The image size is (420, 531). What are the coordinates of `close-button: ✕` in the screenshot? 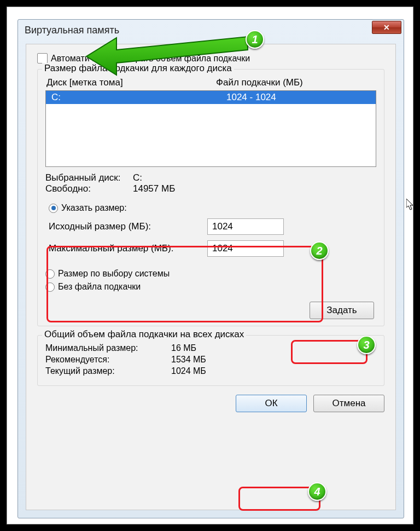 It's located at (387, 27).